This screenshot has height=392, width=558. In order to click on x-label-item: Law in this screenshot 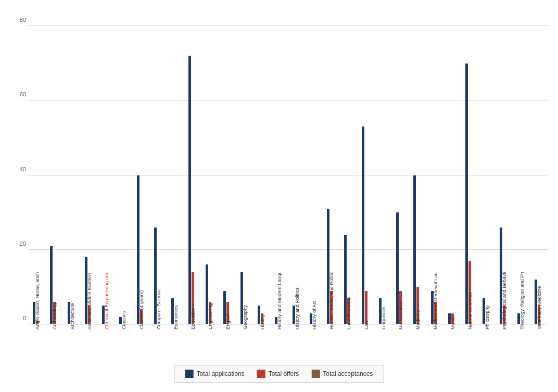, I will do `click(365, 301)`.